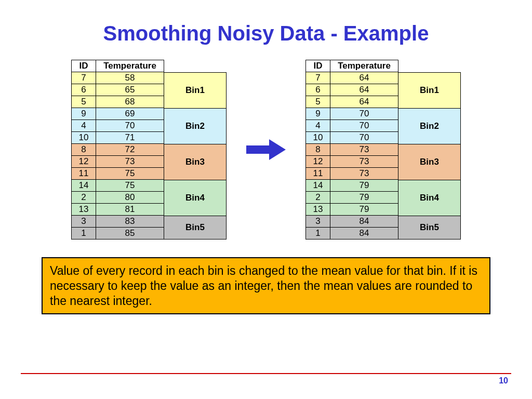 The width and height of the screenshot is (532, 399). What do you see at coordinates (430, 156) in the screenshot?
I see `right-bin-labels: Bin1Bin2Bin3Bin4Bin5` at bounding box center [430, 156].